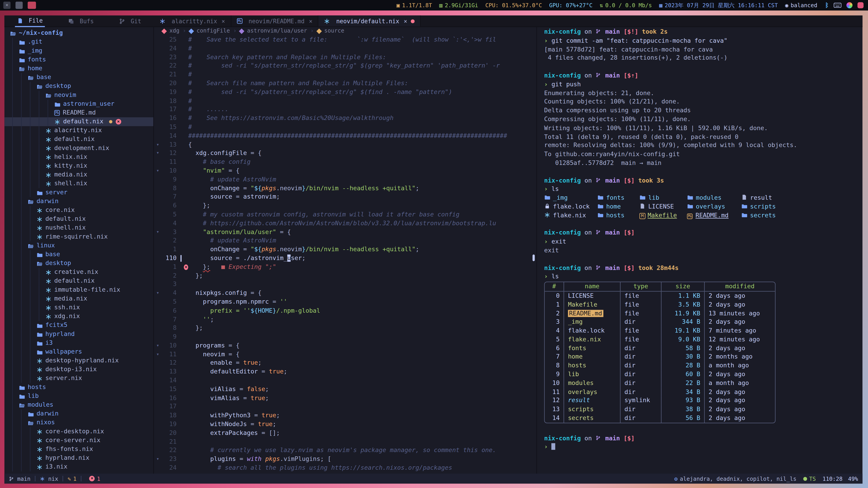 The image size is (868, 488). What do you see at coordinates (79, 246) in the screenshot?
I see `tree-item-linux: linux` at bounding box center [79, 246].